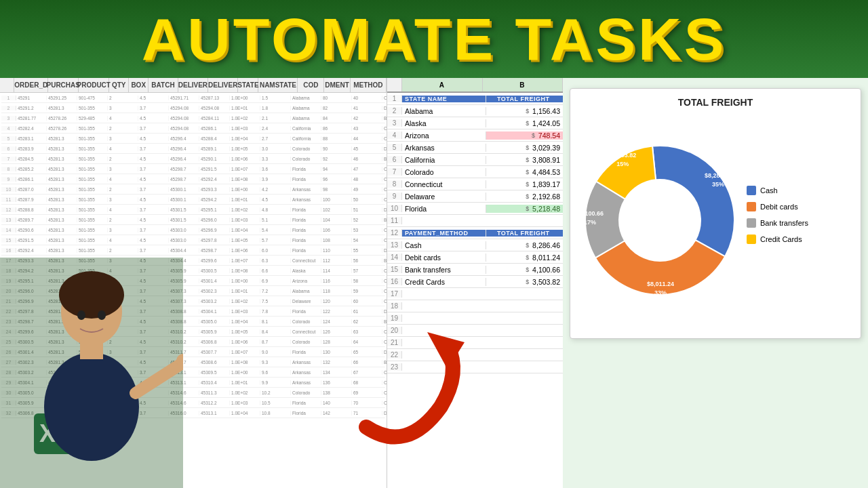 This screenshot has height=488, width=868. I want to click on legend-item-bank-transfers: Bank transfers, so click(800, 223).